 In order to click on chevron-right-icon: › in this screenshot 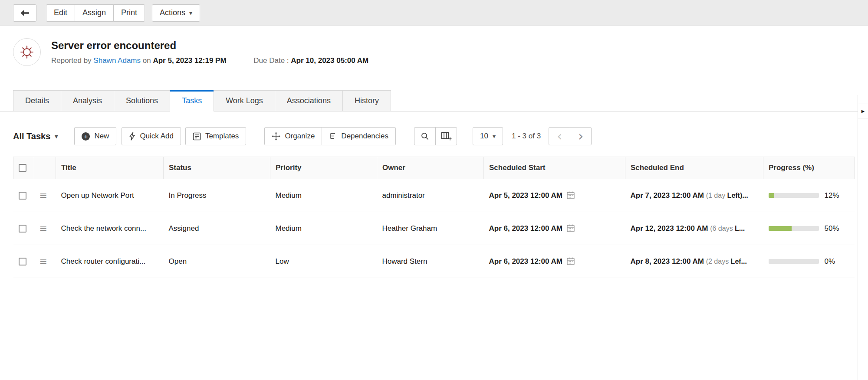, I will do `click(581, 136)`.